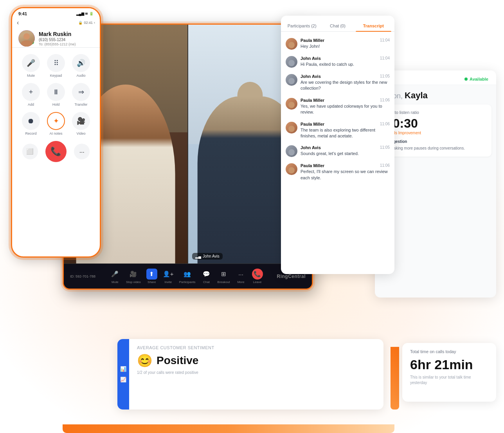 The image size is (504, 433). What do you see at coordinates (345, 153) in the screenshot?
I see `message-text: Sounds great, let's get started.` at bounding box center [345, 153].